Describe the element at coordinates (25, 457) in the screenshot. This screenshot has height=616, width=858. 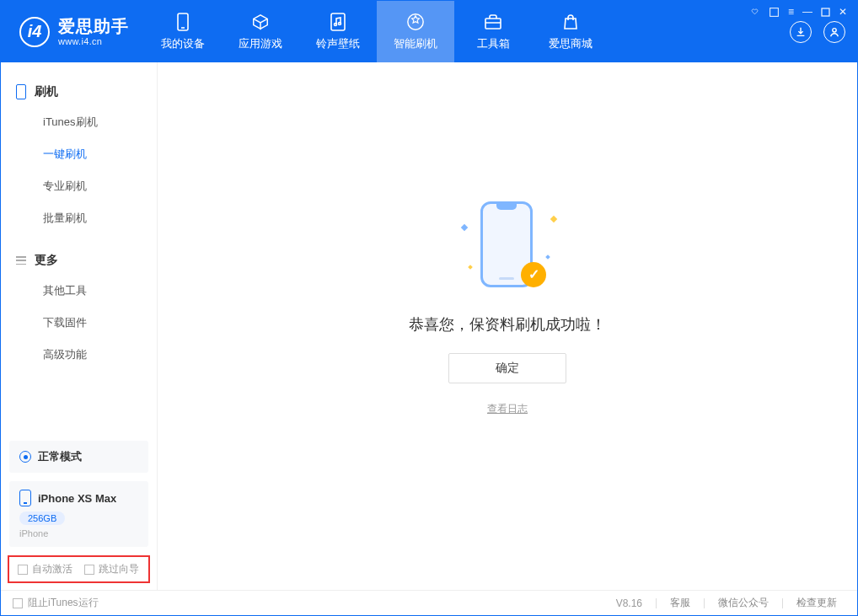
I see `mode-icon` at that location.